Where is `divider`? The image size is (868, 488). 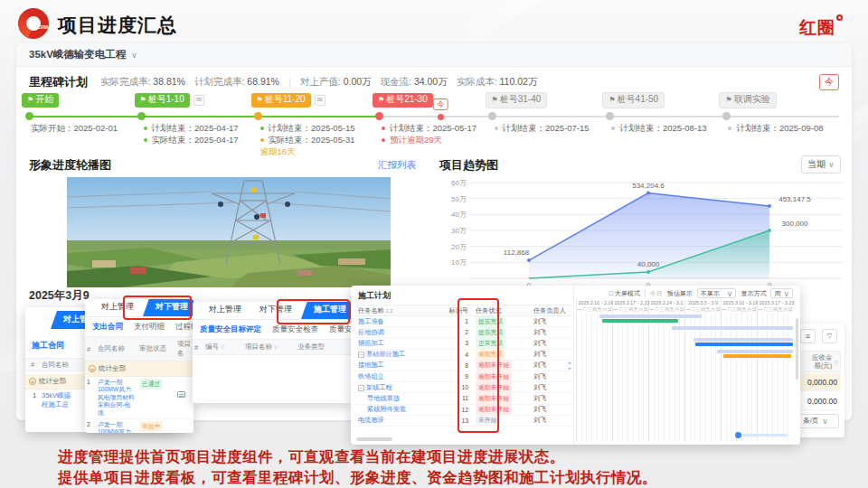
divider is located at coordinates (646, 294).